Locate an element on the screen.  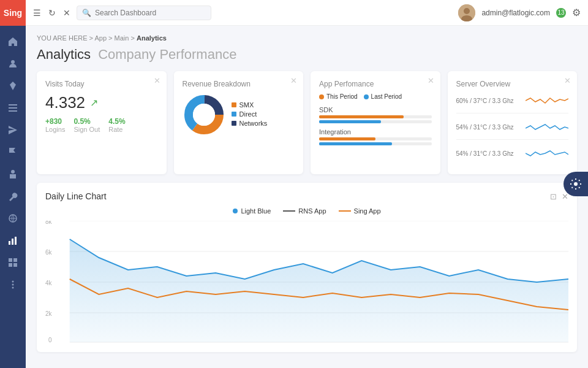
sidebar-item-bars is located at coordinates (13, 108).